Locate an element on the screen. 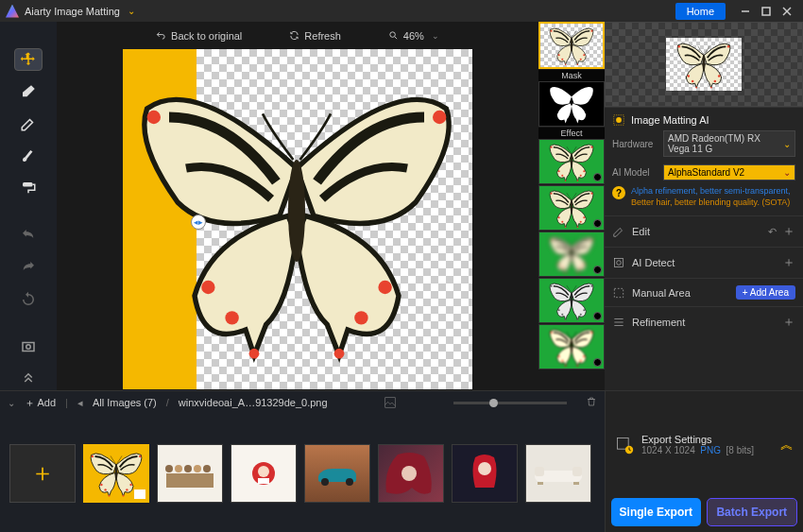  output-preview is located at coordinates (704, 64).